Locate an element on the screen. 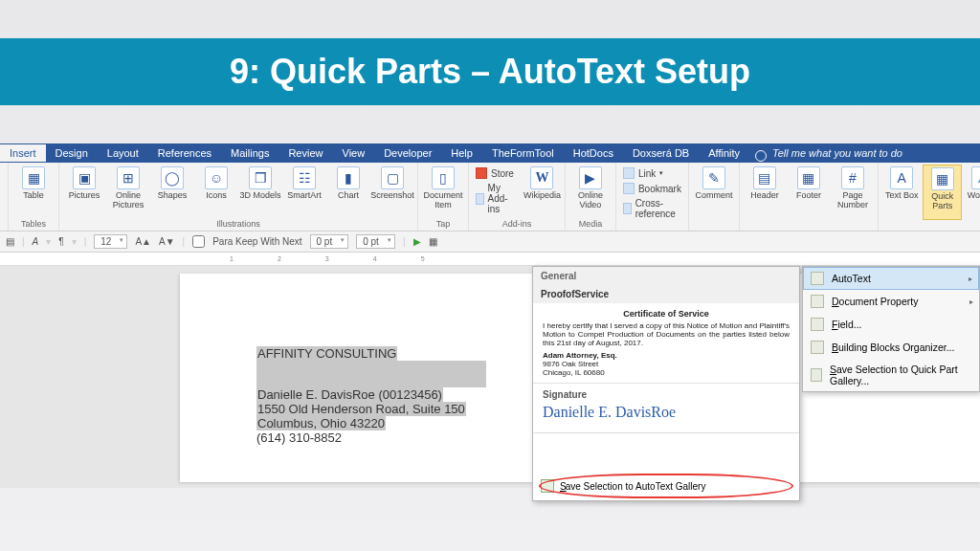 Image resolution: width=980 pixels, height=551 pixels. tab-review: Review is located at coordinates (305, 153).